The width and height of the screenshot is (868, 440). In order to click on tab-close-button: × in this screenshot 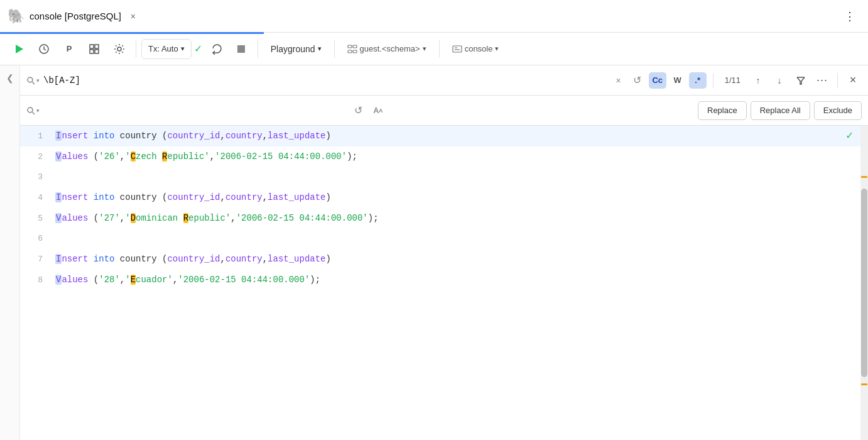, I will do `click(133, 16)`.